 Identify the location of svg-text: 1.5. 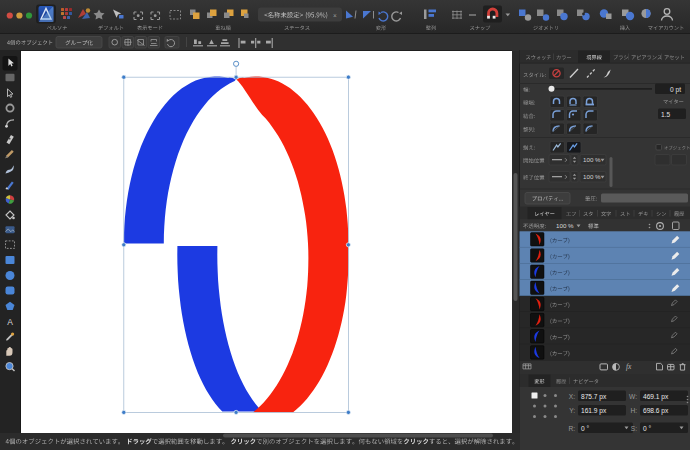
(666, 114).